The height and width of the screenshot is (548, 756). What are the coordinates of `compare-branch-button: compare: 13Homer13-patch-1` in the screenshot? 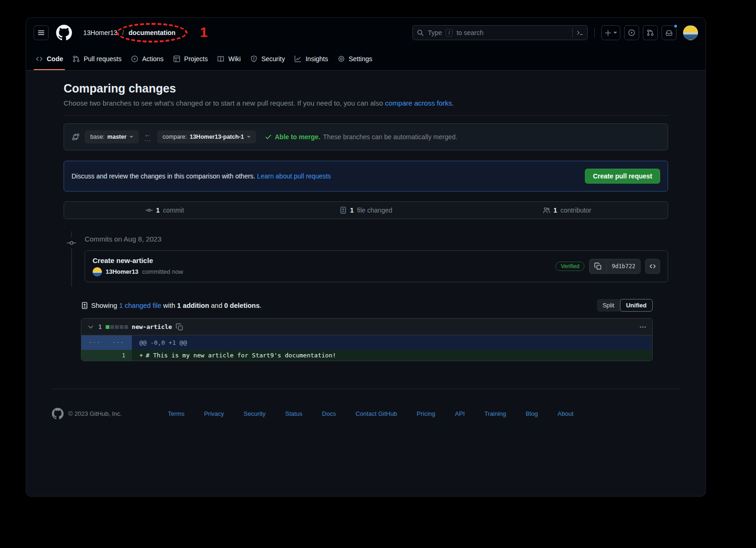 It's located at (207, 137).